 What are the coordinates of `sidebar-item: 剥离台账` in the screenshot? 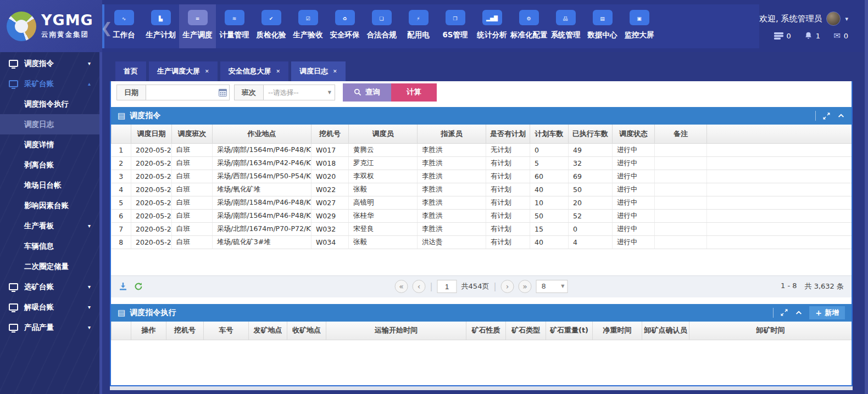 It's located at (49, 165).